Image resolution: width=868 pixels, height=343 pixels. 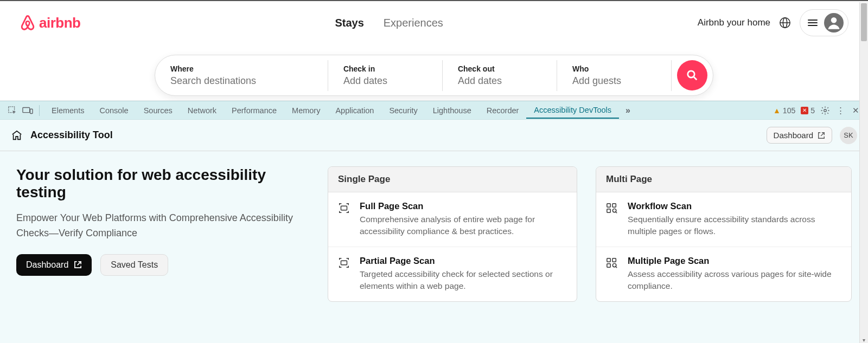 What do you see at coordinates (864, 172) in the screenshot?
I see `vertical-scrollbar: ▴ ▾` at bounding box center [864, 172].